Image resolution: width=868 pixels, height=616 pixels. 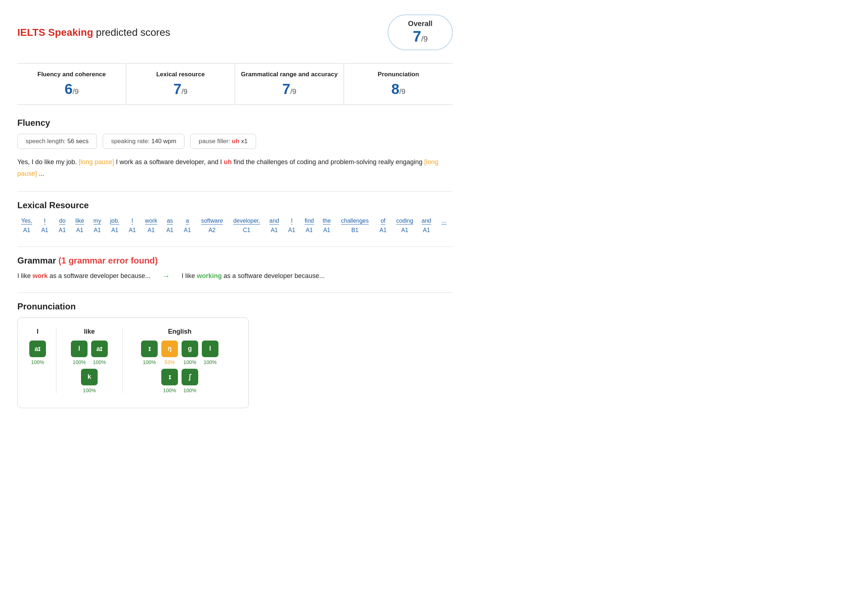 I want to click on pronunciation-label: Pronunciation, so click(x=398, y=74).